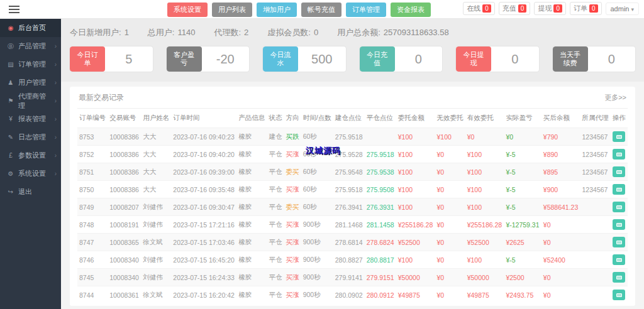  I want to click on sidebar-item-label: 日志管理, so click(32, 137).